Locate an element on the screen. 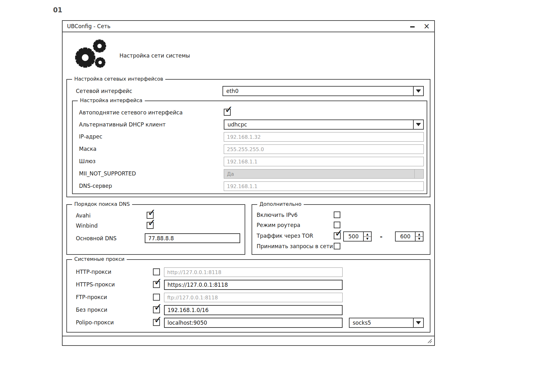 The height and width of the screenshot is (392, 554). https-proxy-label: HTTPS-прокси is located at coordinates (95, 285).